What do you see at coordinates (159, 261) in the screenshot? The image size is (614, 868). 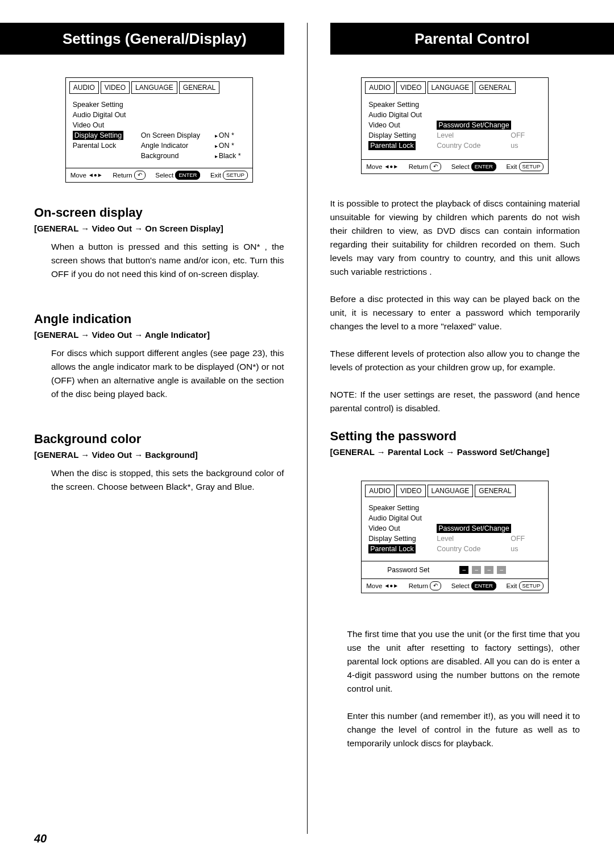 I see `paragraph: When a button is pressed and this settin…` at bounding box center [159, 261].